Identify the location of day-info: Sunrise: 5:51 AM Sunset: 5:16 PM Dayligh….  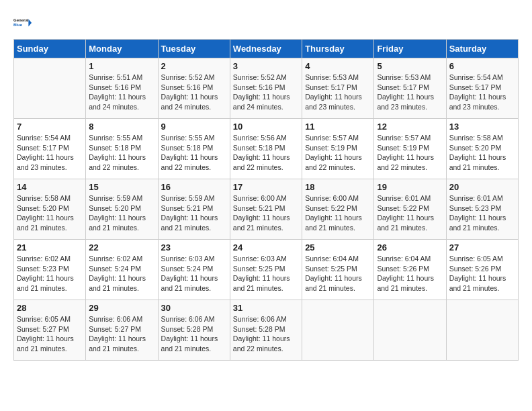
(122, 93).